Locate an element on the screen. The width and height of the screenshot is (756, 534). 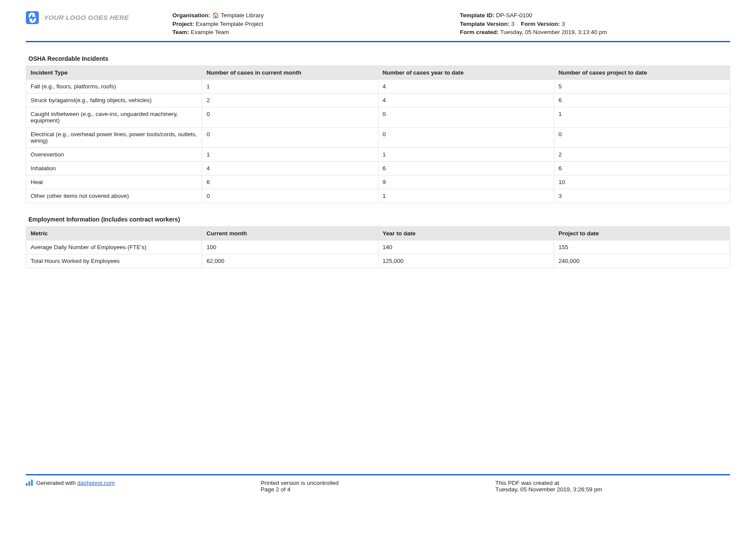
page-header: YOUR LOGO GOES HERE Organisation: 🏠 Temp… is located at coordinates (378, 27).